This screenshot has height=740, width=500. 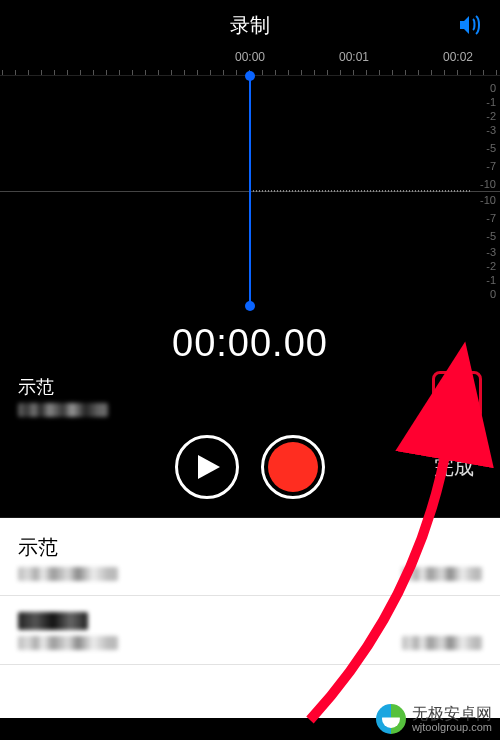 I want to click on list-item, so click(x=250, y=630).